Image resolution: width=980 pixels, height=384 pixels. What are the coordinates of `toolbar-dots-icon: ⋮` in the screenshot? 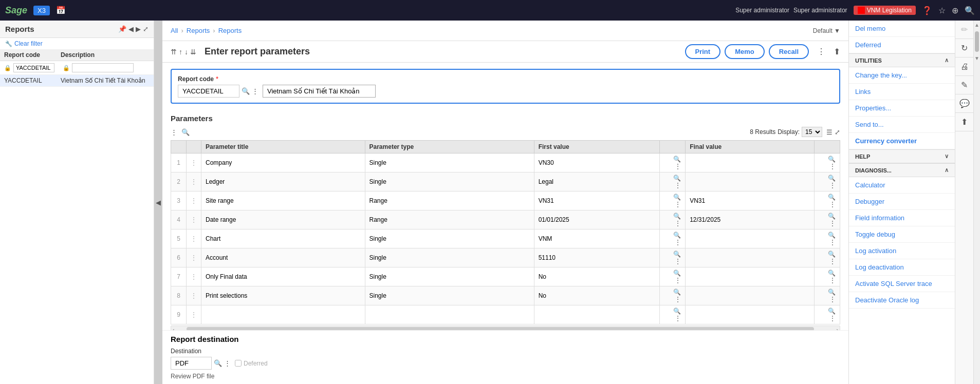 It's located at (174, 132).